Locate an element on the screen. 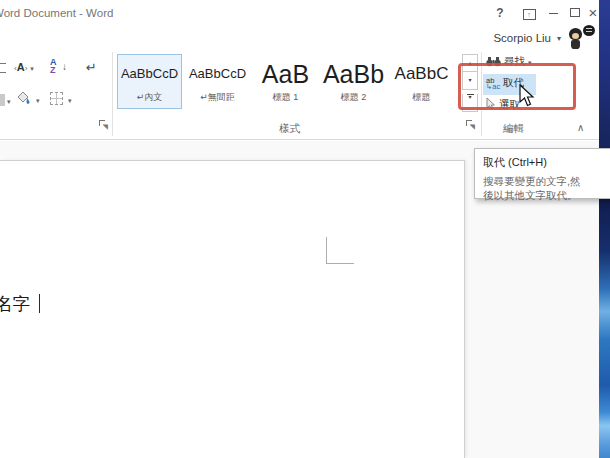 The image size is (610, 458). maximize-button is located at coordinates (575, 13).